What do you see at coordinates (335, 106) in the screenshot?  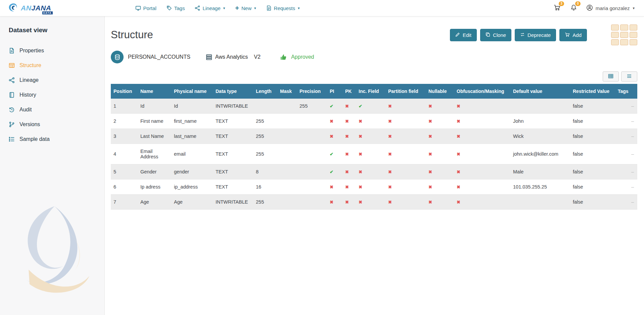 I see `cell-flag-pi: ✔` at bounding box center [335, 106].